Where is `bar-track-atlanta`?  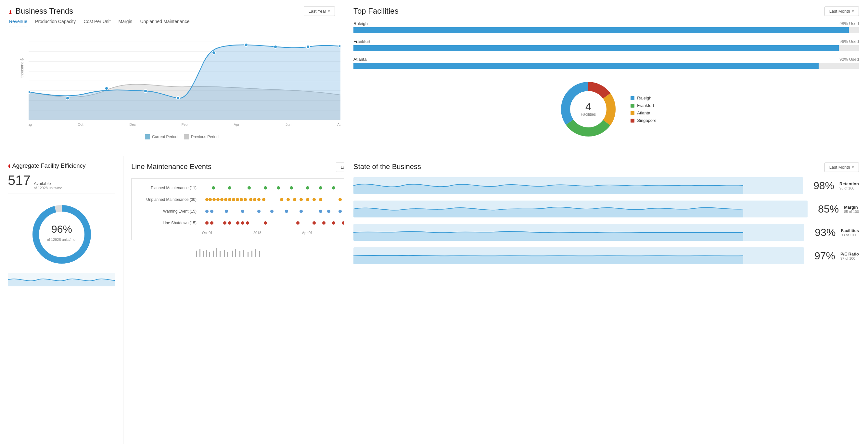 bar-track-atlanta is located at coordinates (606, 66).